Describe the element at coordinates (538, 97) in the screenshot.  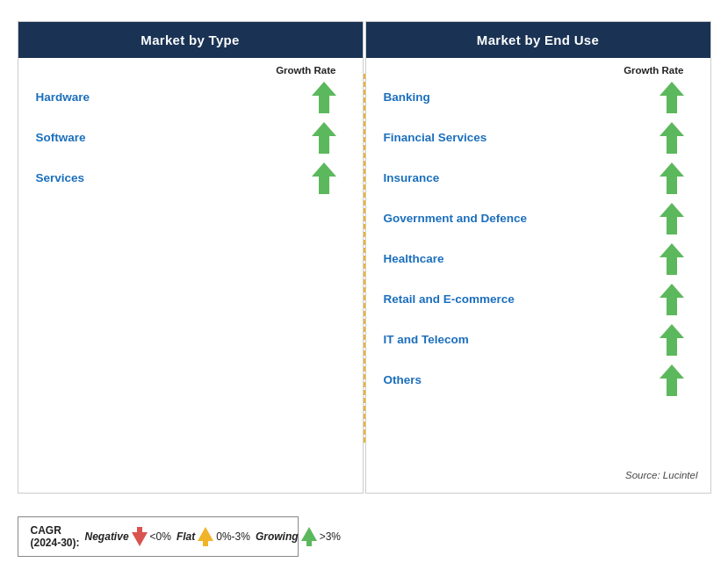
I see `list-item: Banking` at that location.